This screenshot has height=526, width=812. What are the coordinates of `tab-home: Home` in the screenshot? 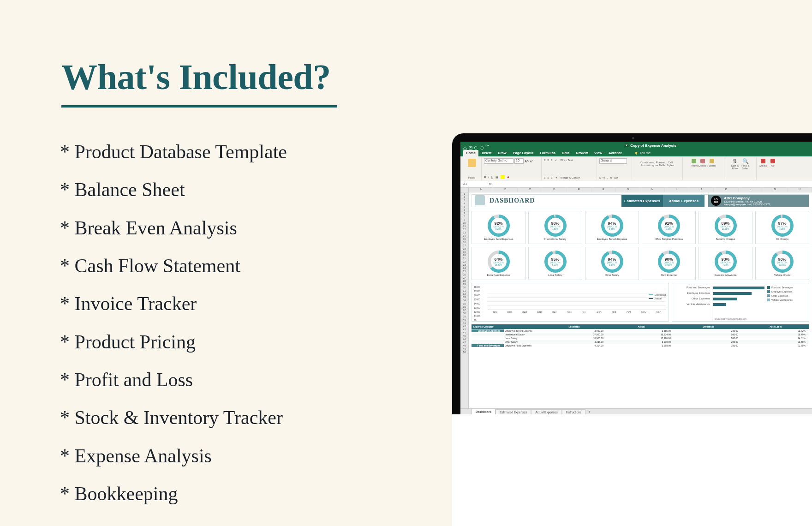 It's located at (471, 153).